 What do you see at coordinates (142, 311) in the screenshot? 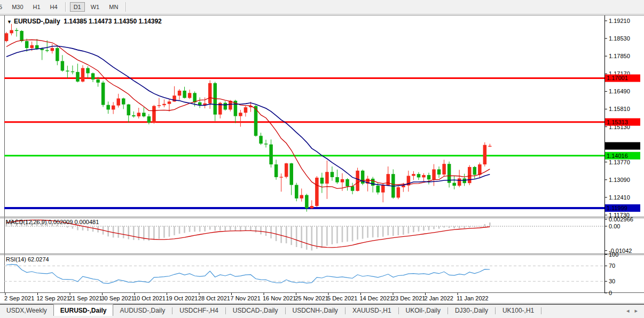
I see `tab-audusd-daily: AUDUSD-,Daily` at bounding box center [142, 311].